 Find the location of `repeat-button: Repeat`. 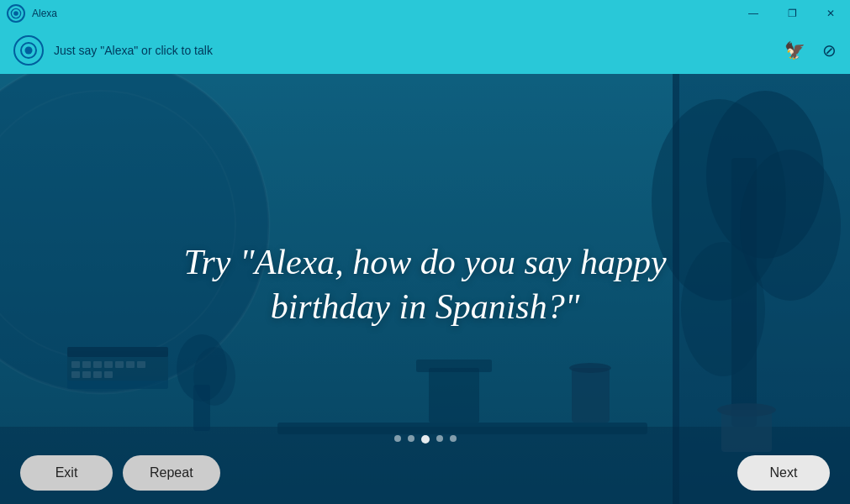

repeat-button: Repeat is located at coordinates (172, 473).